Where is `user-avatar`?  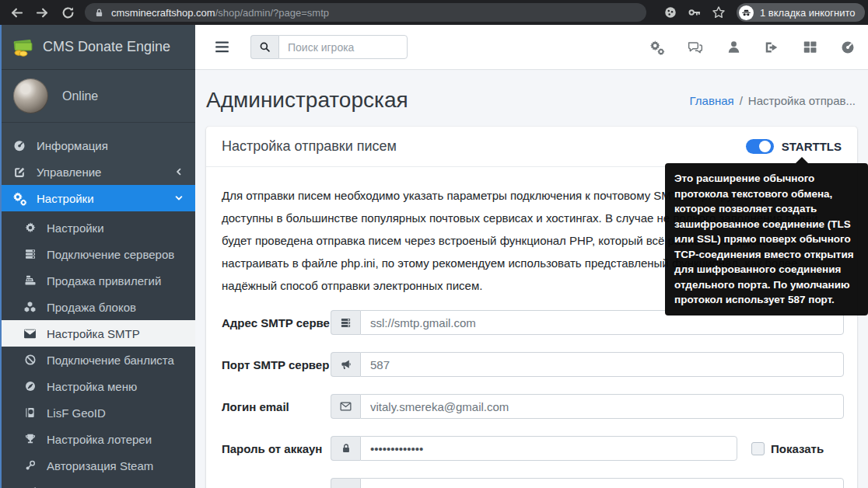 user-avatar is located at coordinates (31, 96).